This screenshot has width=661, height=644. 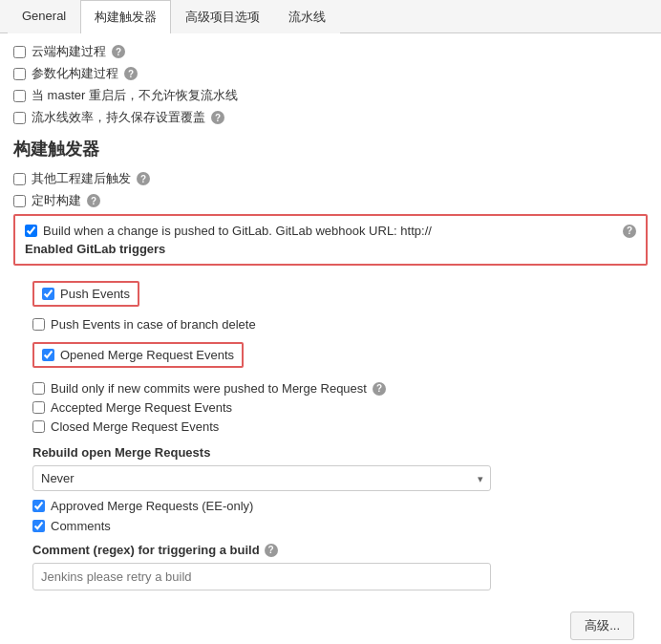 I want to click on new-commits-label: Build only if new commits were pushed to…, so click(x=208, y=388).